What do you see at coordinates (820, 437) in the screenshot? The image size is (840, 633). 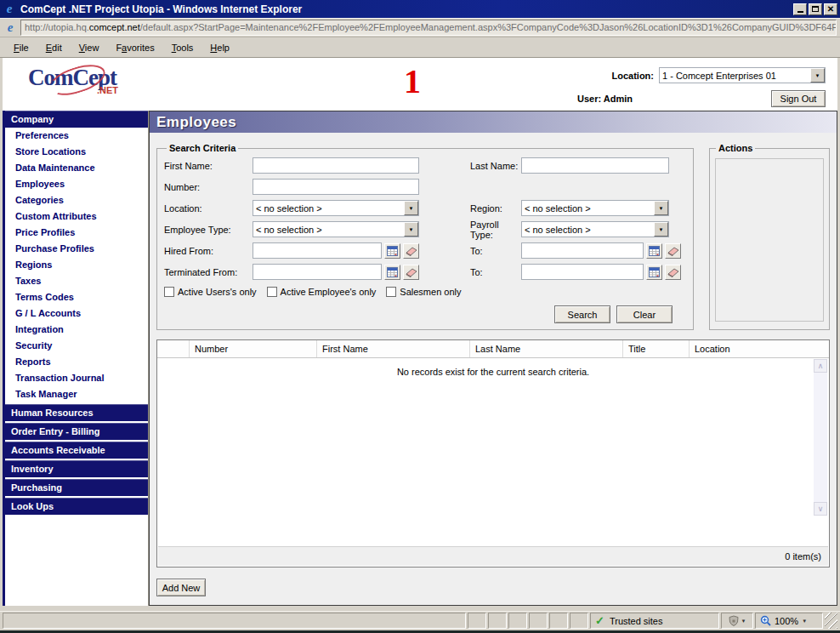 I see `table-scrollbar: ∧ ∨` at bounding box center [820, 437].